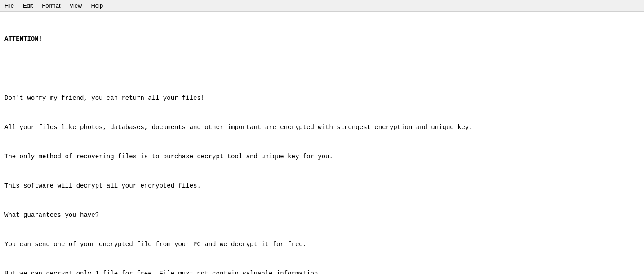 The image size is (644, 274). I want to click on line-6: You can send one of your encrypted file …, so click(322, 245).